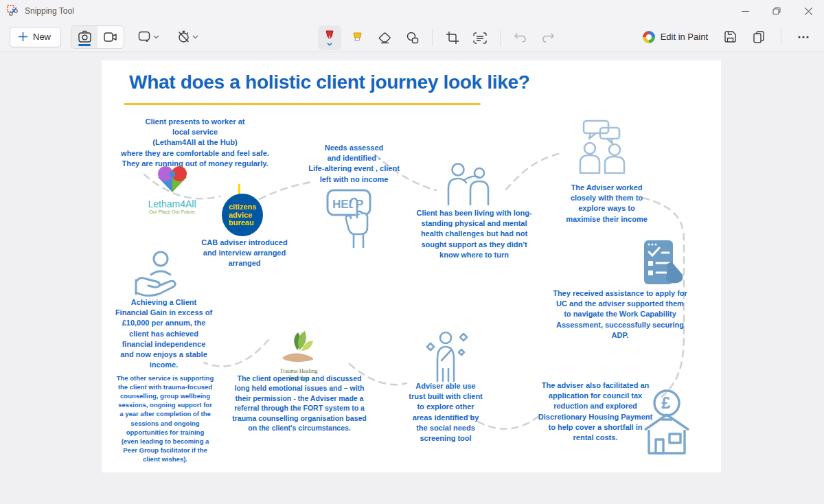  I want to click on crop-icon, so click(453, 38).